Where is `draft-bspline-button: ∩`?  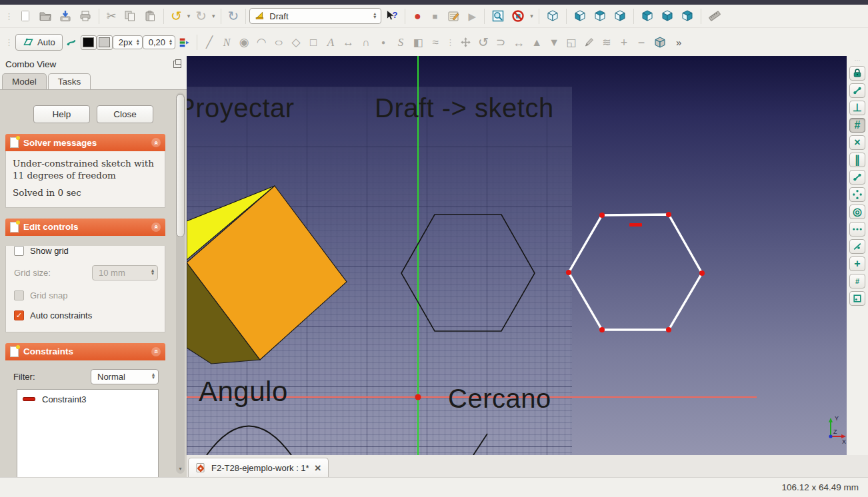 draft-bspline-button: ∩ is located at coordinates (366, 43).